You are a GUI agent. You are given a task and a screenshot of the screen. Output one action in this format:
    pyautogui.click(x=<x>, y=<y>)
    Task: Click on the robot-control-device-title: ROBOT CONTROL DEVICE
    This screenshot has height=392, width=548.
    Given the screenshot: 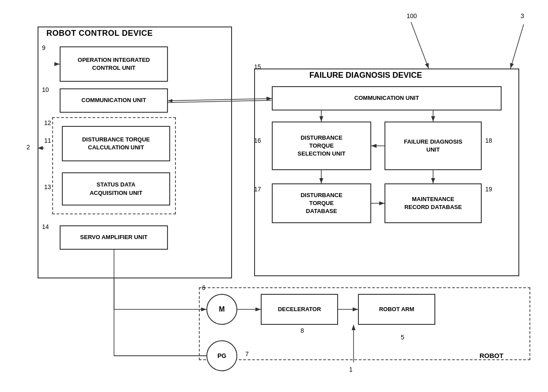 What is the action you would take?
    pyautogui.click(x=100, y=34)
    